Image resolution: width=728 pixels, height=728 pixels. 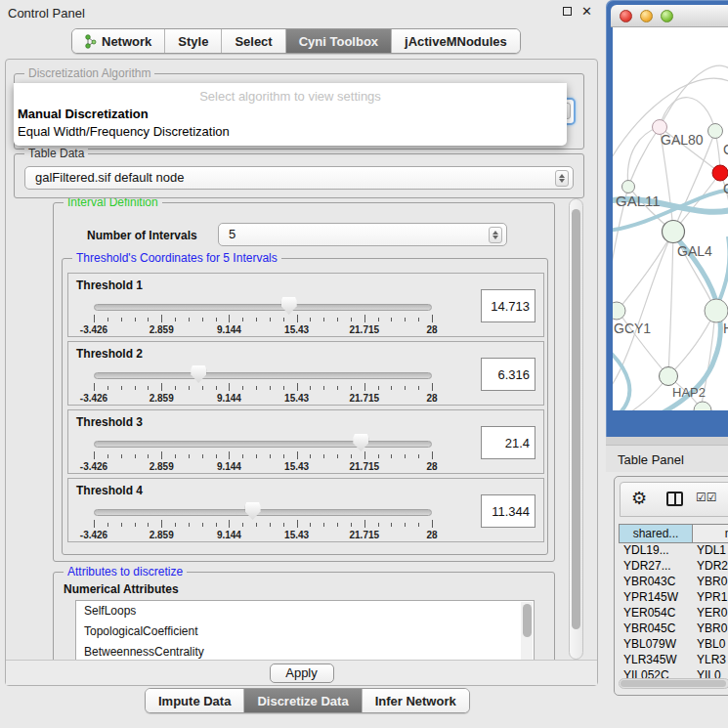 I want to click on interval-definition-title: Interval Definition, so click(x=113, y=203).